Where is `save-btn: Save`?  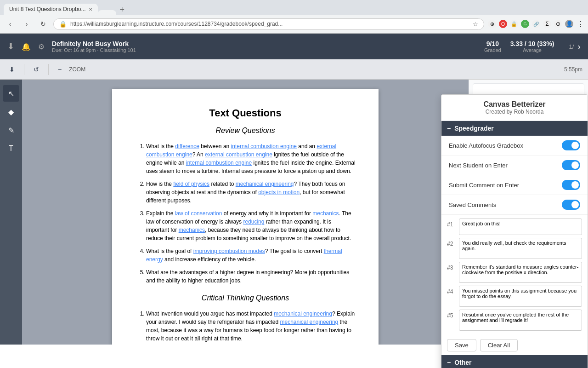 save-btn: Save is located at coordinates (462, 345).